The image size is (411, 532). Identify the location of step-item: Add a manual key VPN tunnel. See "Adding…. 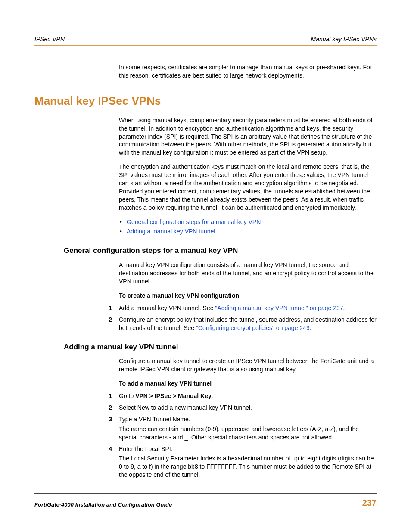
(237, 308).